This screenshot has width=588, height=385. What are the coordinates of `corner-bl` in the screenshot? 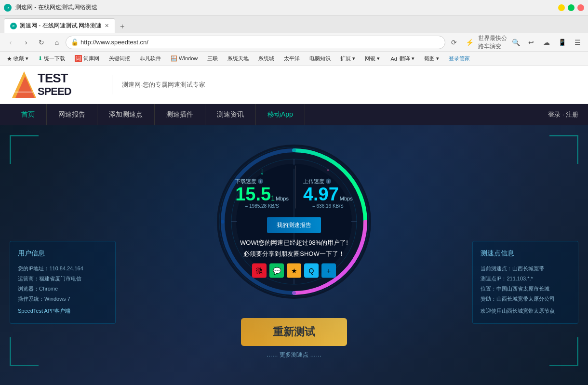 It's located at (24, 352).